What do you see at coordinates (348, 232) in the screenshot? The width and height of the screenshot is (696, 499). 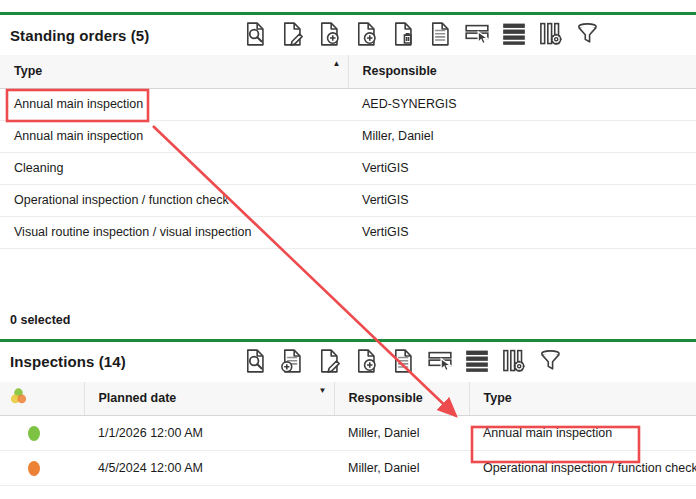 I see `table-row: Visual routine inspection / visual inspe…` at bounding box center [348, 232].